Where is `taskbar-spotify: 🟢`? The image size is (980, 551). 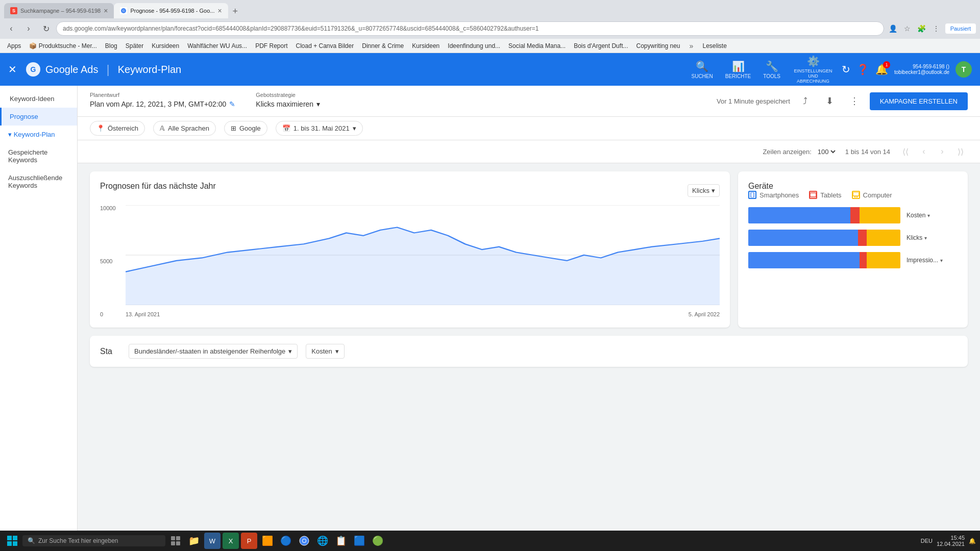 taskbar-spotify: 🟢 is located at coordinates (378, 541).